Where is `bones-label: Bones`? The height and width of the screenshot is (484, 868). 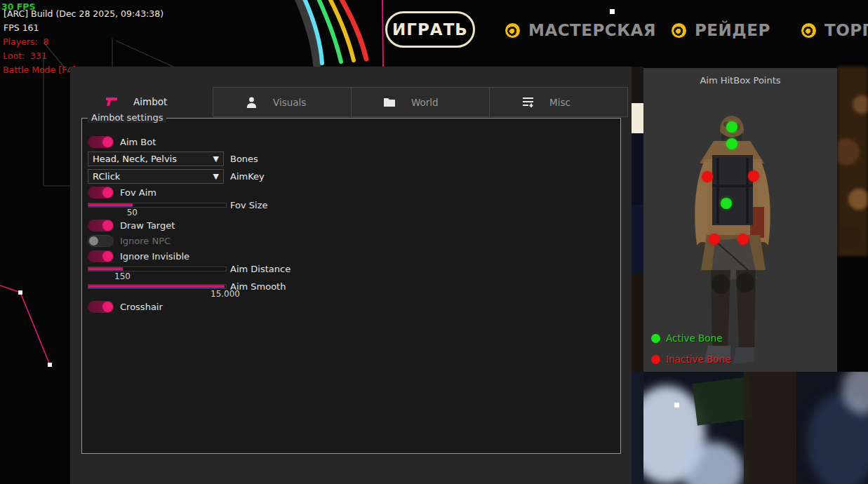 bones-label: Bones is located at coordinates (244, 159).